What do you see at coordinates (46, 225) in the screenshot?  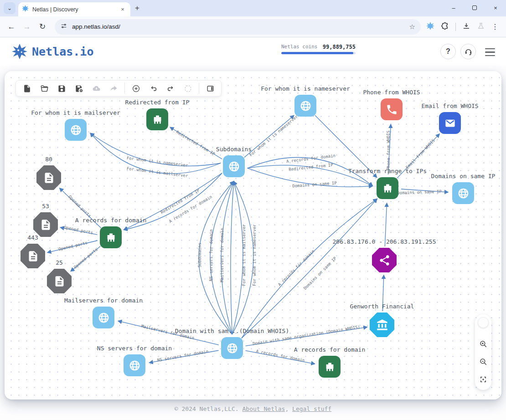 I see `node-p53` at bounding box center [46, 225].